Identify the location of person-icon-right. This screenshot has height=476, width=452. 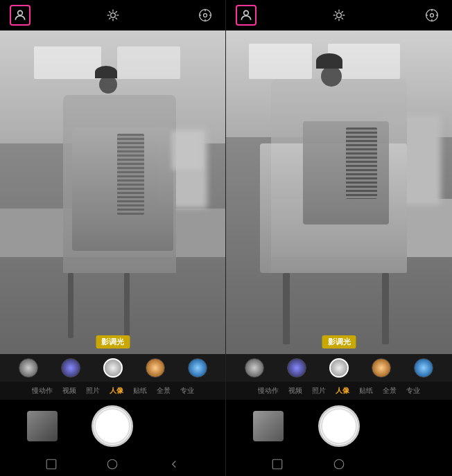
(246, 15).